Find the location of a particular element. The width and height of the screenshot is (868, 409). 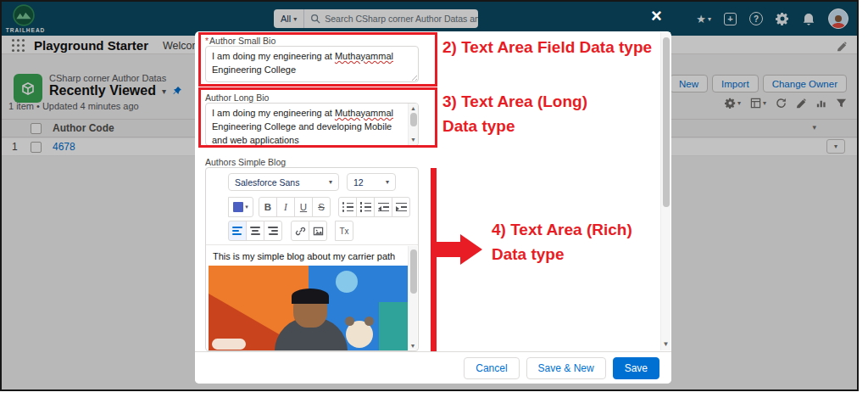

text-color-icon is located at coordinates (238, 207).